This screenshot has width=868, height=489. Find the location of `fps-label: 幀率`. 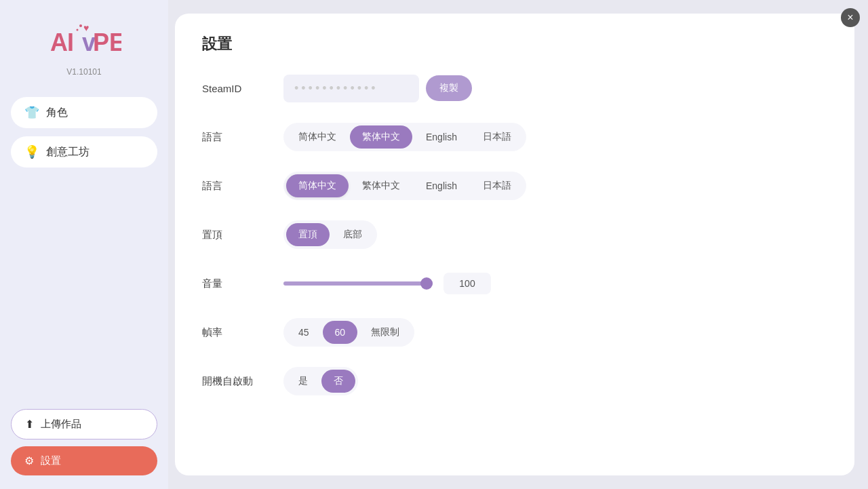

fps-label: 幀率 is located at coordinates (243, 332).